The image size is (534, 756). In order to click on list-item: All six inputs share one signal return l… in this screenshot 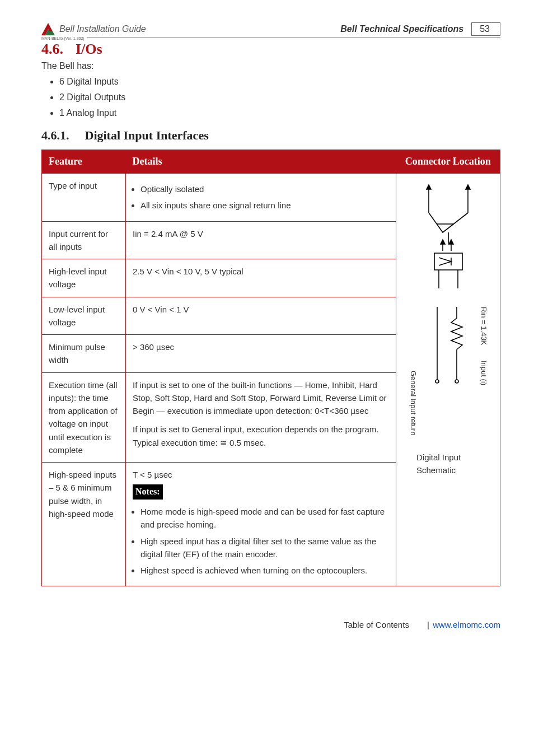, I will do `click(265, 205)`.